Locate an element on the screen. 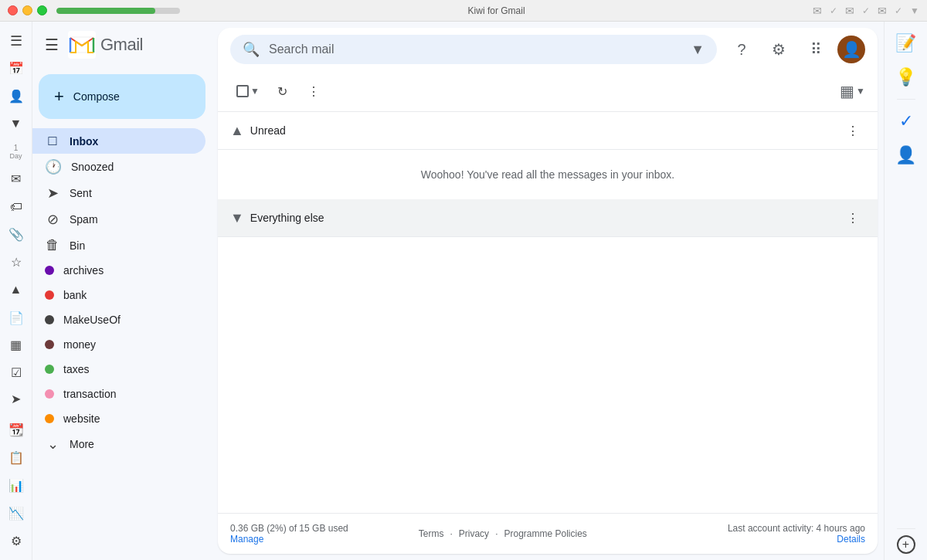 Image resolution: width=927 pixels, height=560 pixels. search-dropdown-icon: ▼ is located at coordinates (698, 49).